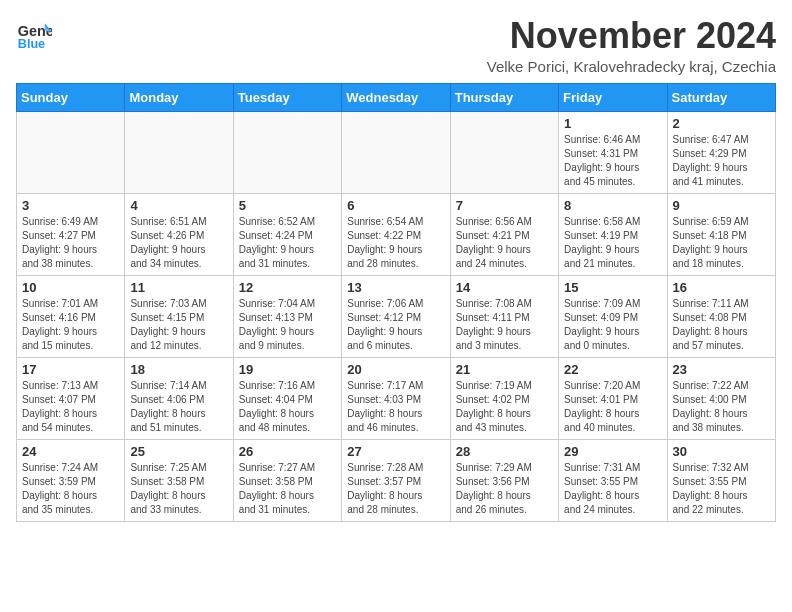  Describe the element at coordinates (504, 325) in the screenshot. I see `day-info: Sunrise: 7:08 AM Sunset: 4:11 PM Dayligh…` at that location.